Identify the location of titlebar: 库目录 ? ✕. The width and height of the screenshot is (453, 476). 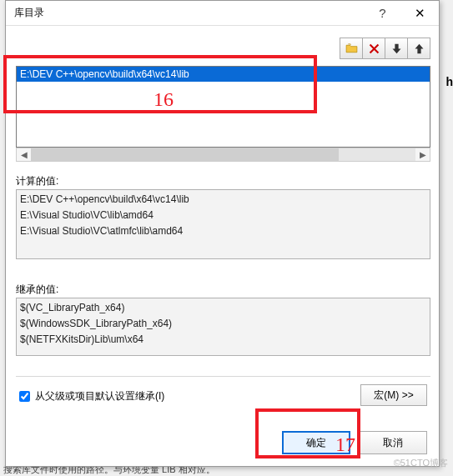
(222, 13).